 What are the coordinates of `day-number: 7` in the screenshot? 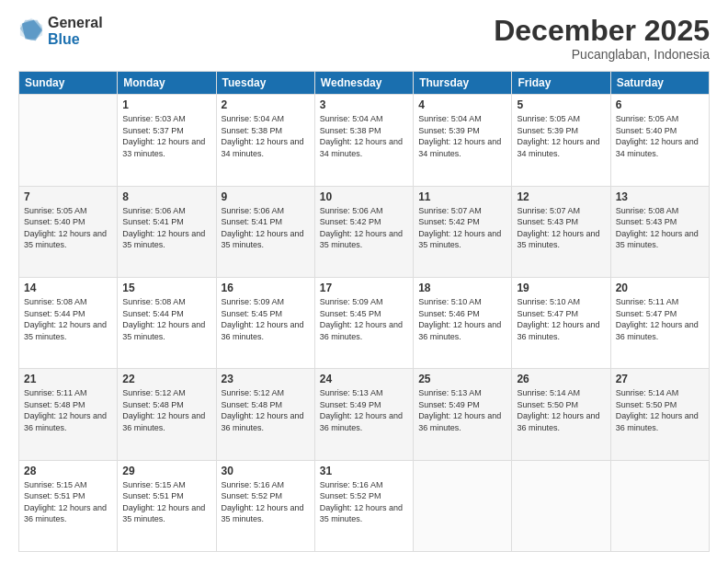 It's located at (68, 197).